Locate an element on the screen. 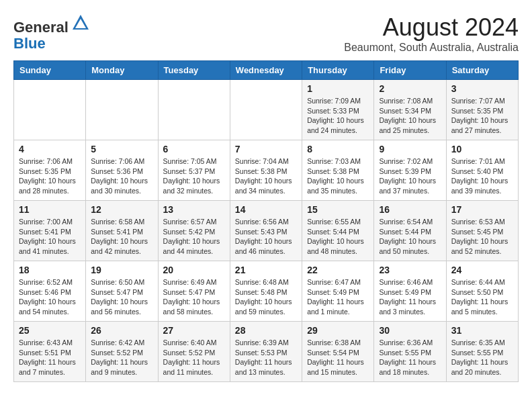 Image resolution: width=532 pixels, height=411 pixels. day-info: Sunrise: 6:35 AMSunset: 5:55 PMDaylight:… is located at coordinates (482, 357).